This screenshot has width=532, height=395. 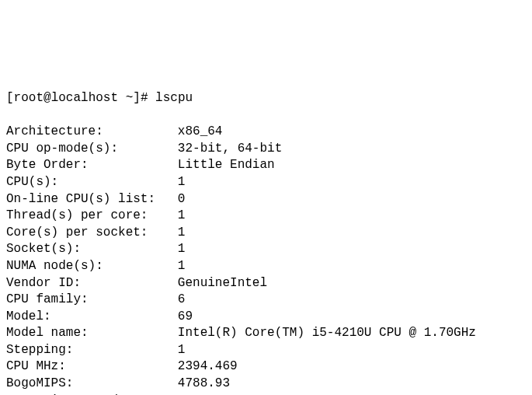 I want to click on output-label: CPU MHz:, so click(x=92, y=367).